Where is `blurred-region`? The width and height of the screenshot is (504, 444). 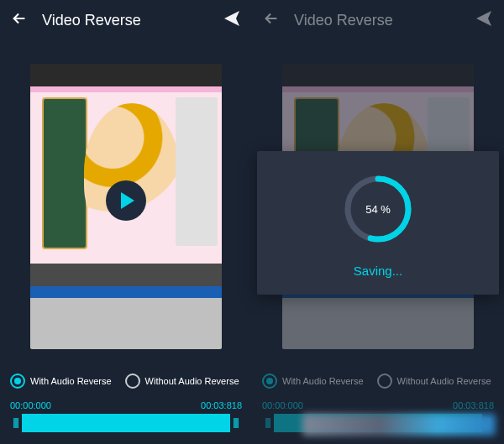 blurred-region is located at coordinates (399, 425).